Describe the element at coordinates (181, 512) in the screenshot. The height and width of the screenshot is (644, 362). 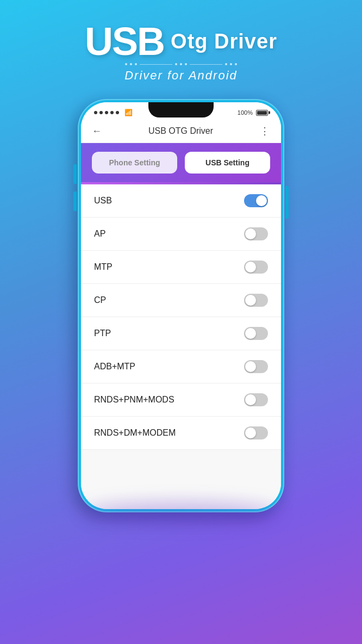
I see `phone-shadow` at that location.